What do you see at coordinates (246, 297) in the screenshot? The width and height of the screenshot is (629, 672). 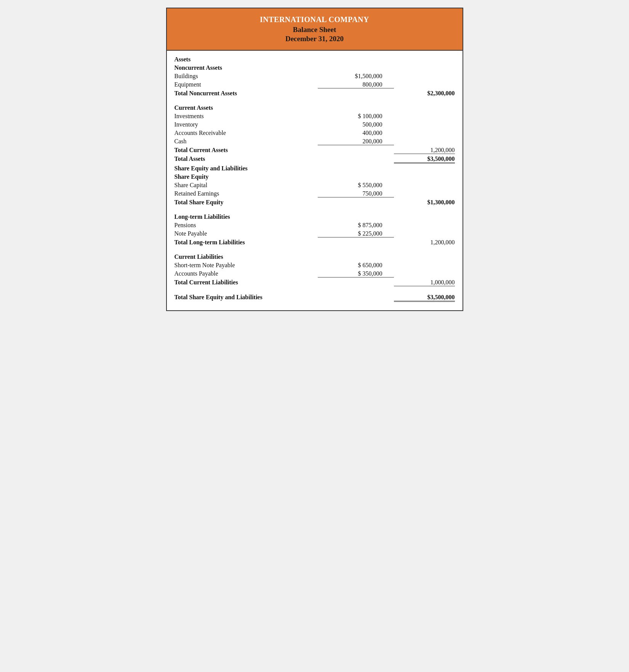 I see `total-equity-liabilities-label: Total Share Equity and Liabilities` at bounding box center [246, 297].